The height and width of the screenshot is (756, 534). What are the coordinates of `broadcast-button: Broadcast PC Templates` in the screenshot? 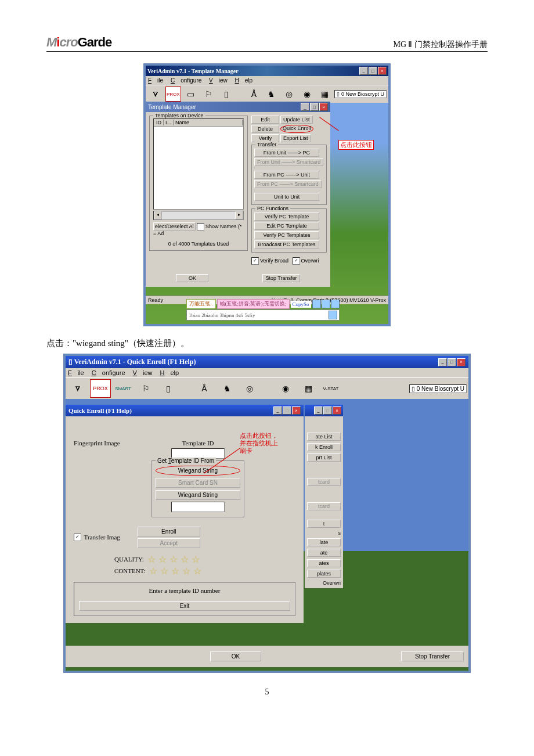 It's located at (287, 244).